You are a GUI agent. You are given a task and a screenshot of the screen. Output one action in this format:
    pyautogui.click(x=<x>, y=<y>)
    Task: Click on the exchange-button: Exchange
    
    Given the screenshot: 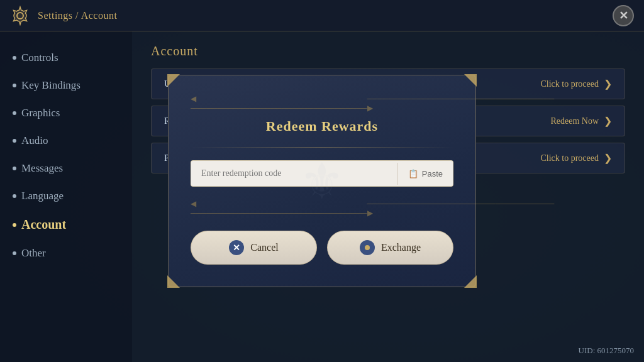 What is the action you would take?
    pyautogui.click(x=390, y=248)
    